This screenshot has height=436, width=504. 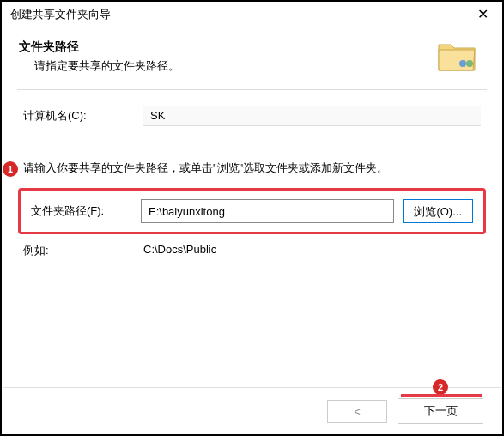 What do you see at coordinates (83, 251) in the screenshot?
I see `example-label: 例如:` at bounding box center [83, 251].